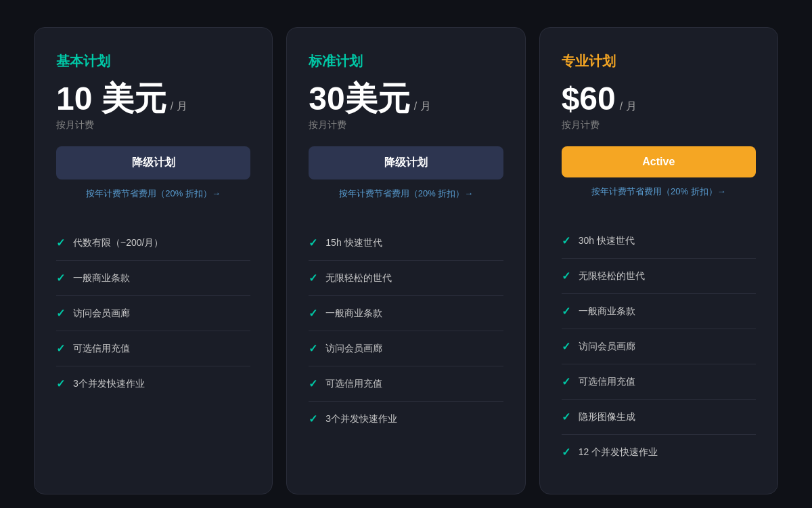 This screenshot has height=508, width=812. I want to click on billing-info-basic: 按月计费, so click(153, 125).